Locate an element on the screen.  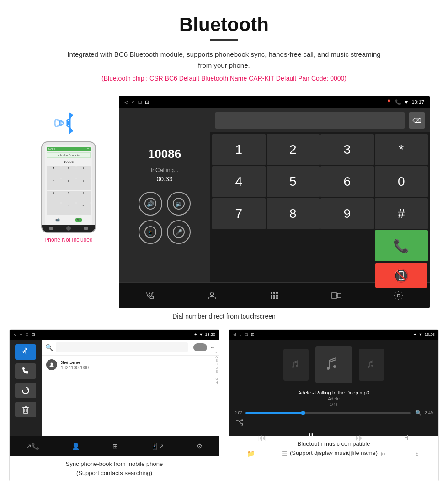
pb-bottom-calls: ↗📞 is located at coordinates (33, 446).